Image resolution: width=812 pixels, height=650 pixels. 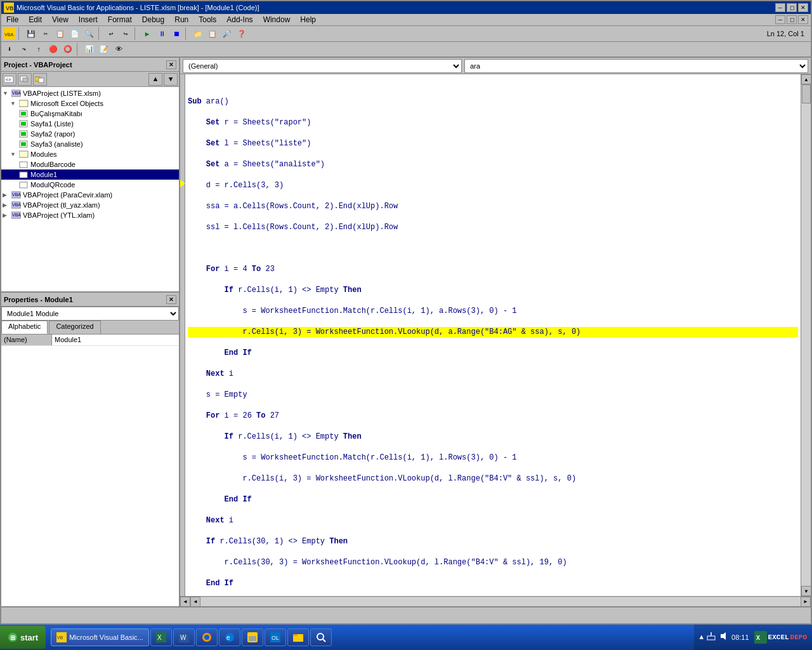 What do you see at coordinates (252, 637) in the screenshot?
I see `taskbar-explorer` at bounding box center [252, 637].